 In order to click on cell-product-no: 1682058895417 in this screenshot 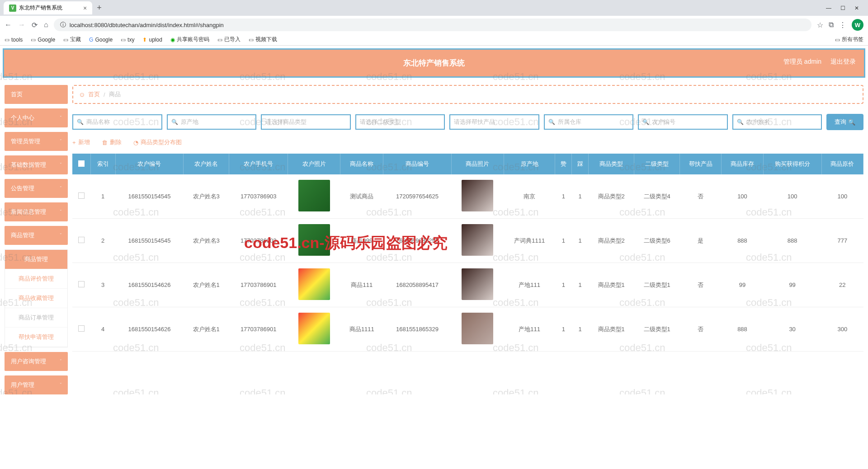, I will do `click(417, 285)`.